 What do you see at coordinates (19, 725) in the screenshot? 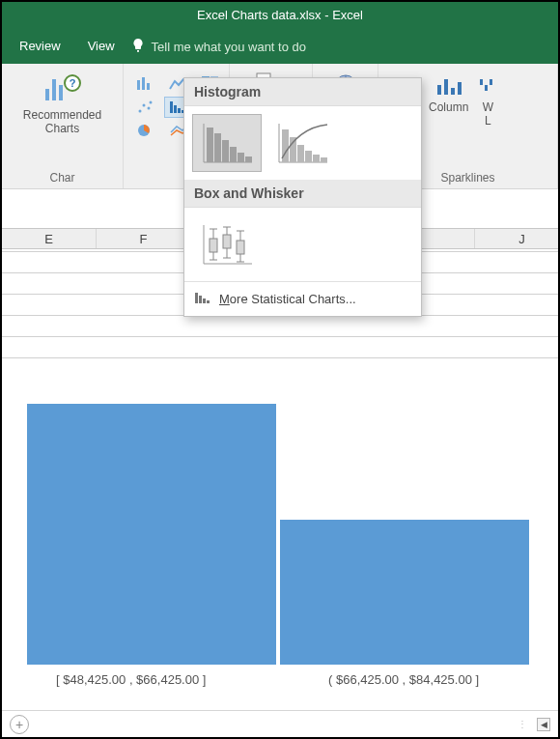
I see `plus-icon: +` at bounding box center [19, 725].